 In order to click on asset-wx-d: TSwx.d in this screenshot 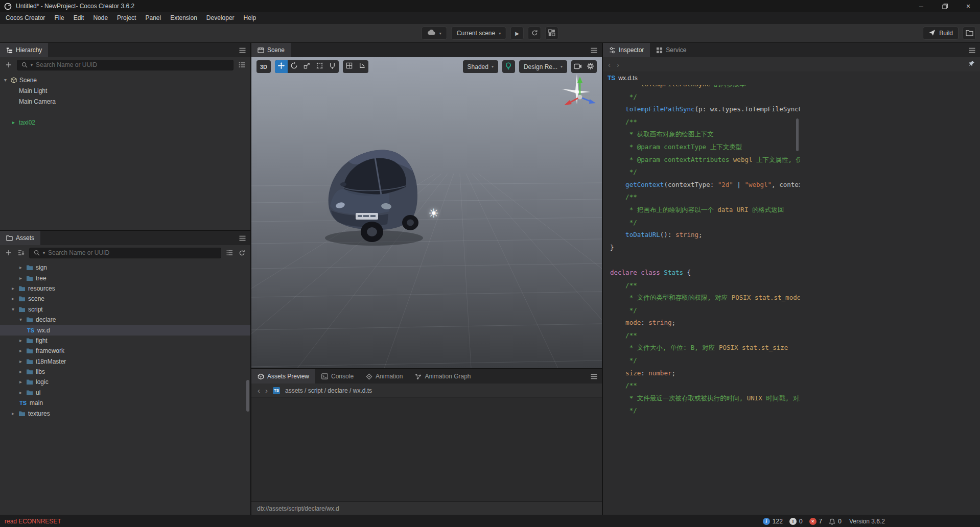, I will do `click(125, 330)`.